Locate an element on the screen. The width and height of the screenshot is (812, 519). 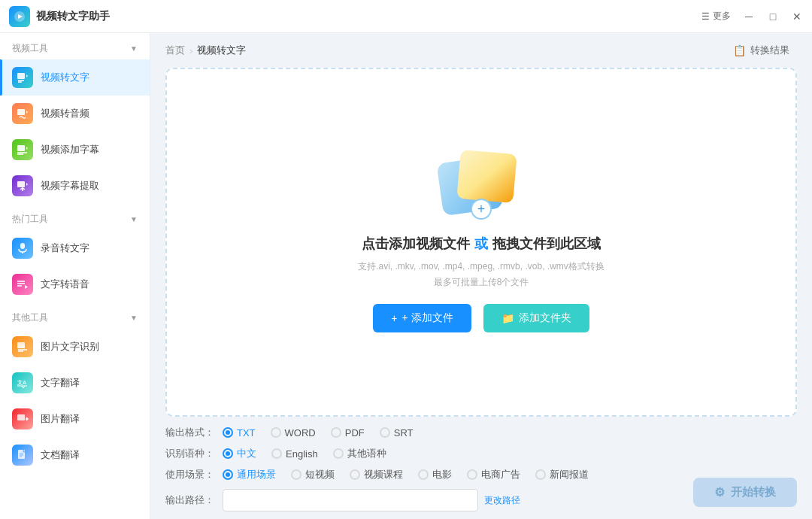
breadcrumb-bar: 首页 › 视频转文字 📋 转换结果 is located at coordinates (481, 50).